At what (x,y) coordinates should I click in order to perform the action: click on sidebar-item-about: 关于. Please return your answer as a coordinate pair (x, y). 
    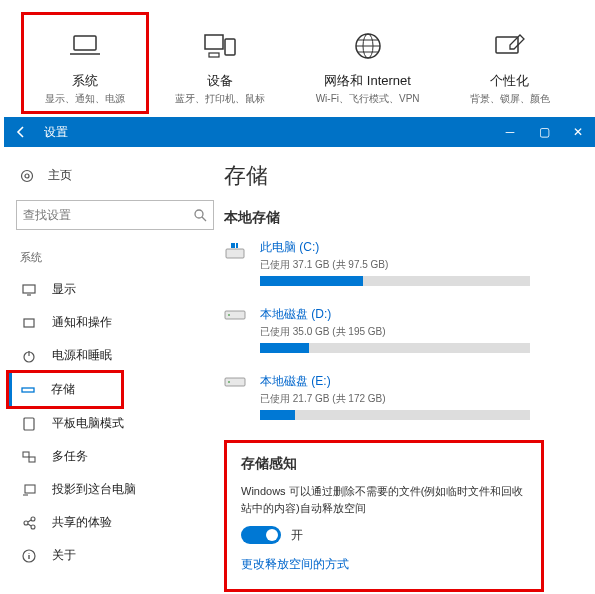
    Looking at the image, I should click on (117, 556).